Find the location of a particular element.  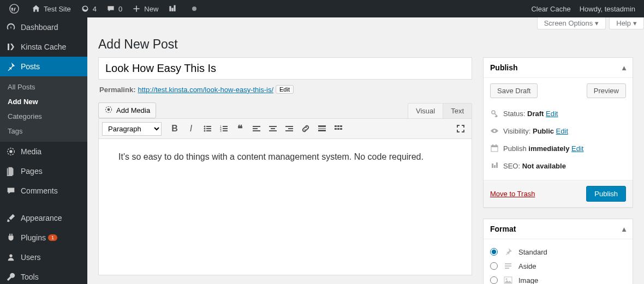

sidebar-item-posts: Posts is located at coordinates (44, 67).